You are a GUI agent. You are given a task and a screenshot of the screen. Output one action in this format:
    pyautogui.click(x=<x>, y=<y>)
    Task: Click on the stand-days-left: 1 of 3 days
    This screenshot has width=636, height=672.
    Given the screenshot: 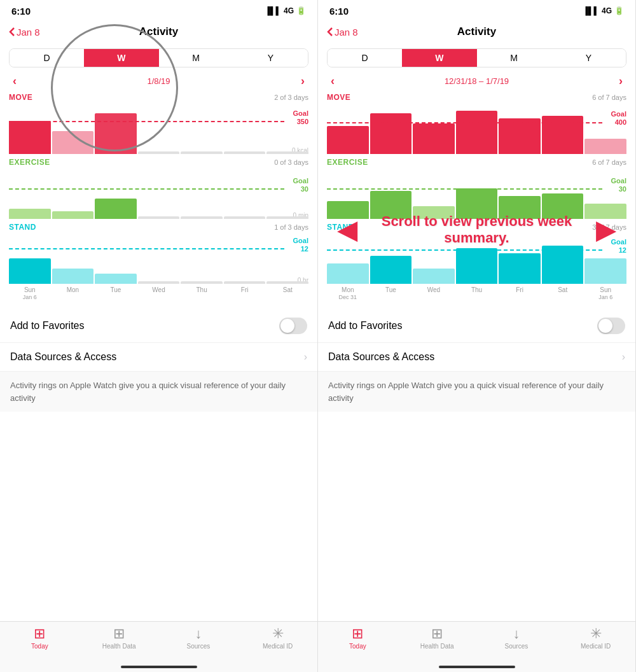 What is the action you would take?
    pyautogui.click(x=291, y=227)
    